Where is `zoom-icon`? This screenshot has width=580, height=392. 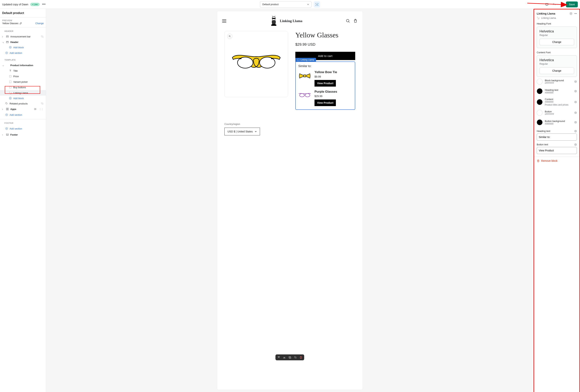
zoom-icon is located at coordinates (230, 36).